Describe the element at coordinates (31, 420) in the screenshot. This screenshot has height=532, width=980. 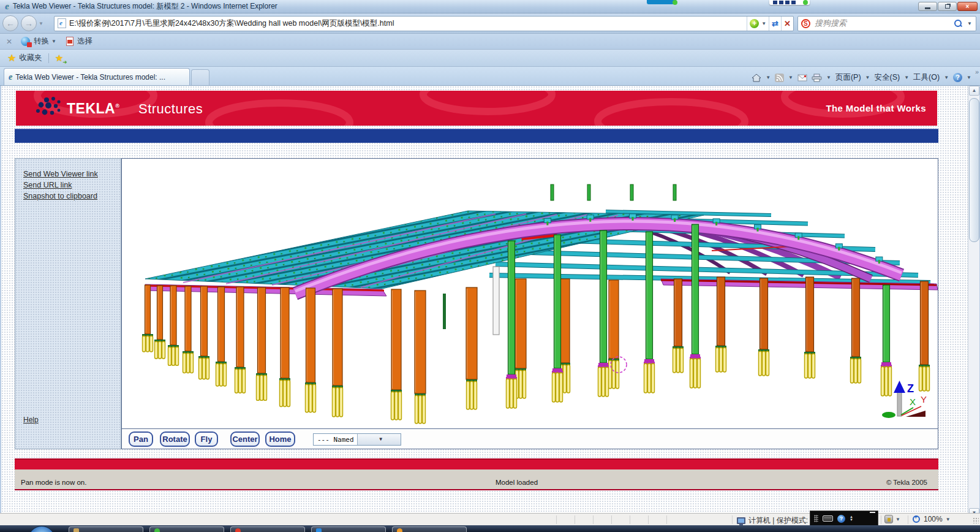
I see `help-link: Help` at that location.